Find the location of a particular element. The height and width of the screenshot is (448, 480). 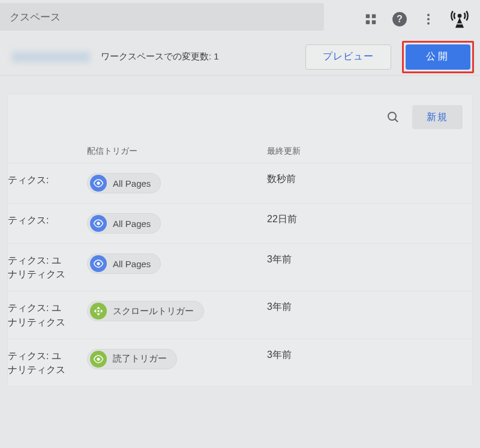

table-row: ティクス: ユ ナリティクススクロールトリガー3年前 is located at coordinates (240, 315).